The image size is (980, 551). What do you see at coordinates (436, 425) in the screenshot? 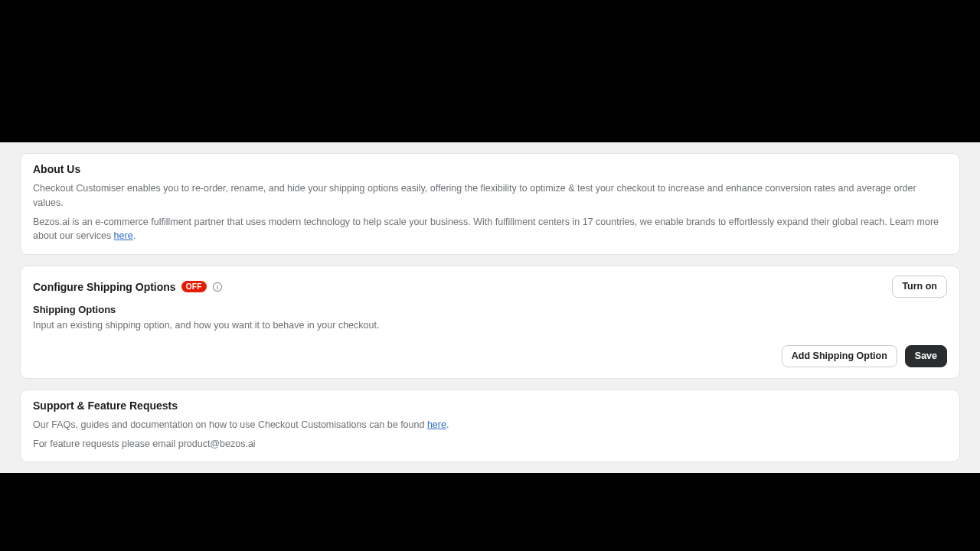
I see `support-docs-link: here` at bounding box center [436, 425].